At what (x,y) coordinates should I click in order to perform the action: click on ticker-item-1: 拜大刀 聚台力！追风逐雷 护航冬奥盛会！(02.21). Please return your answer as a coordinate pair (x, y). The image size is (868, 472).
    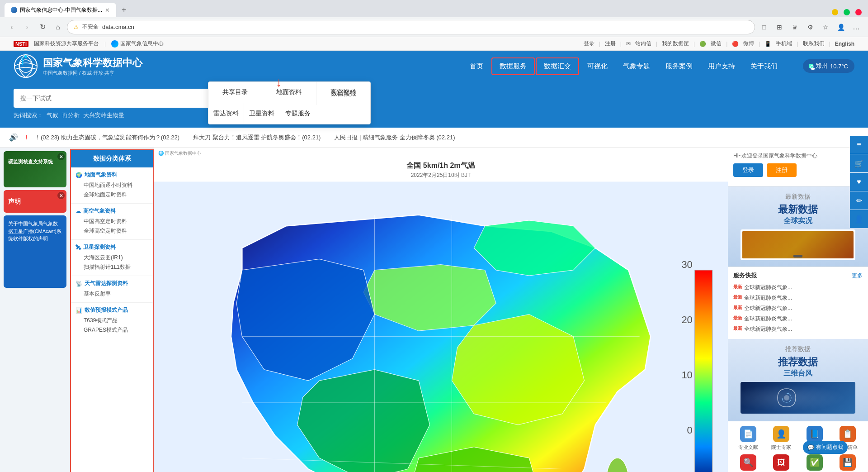
    Looking at the image, I should click on (257, 138).